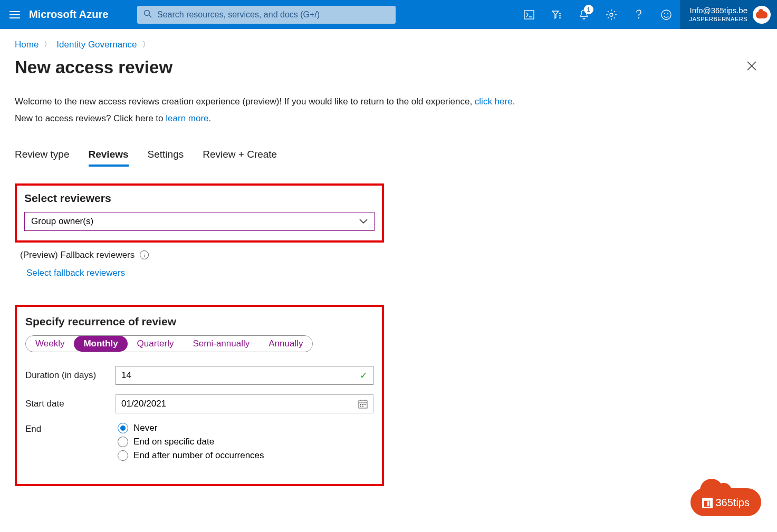  I want to click on tab-reviews: Reviews, so click(109, 158).